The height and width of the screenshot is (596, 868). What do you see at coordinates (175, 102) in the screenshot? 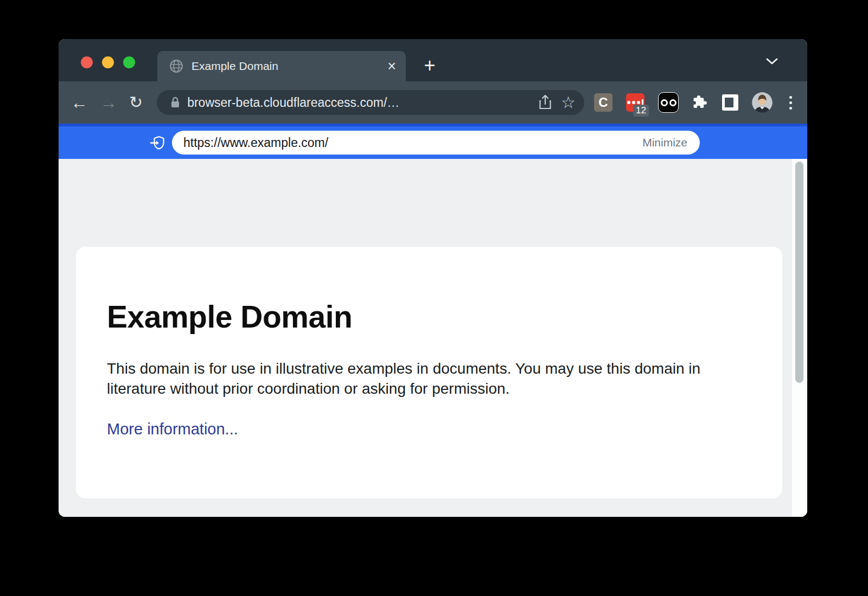
I see `lock-icon` at bounding box center [175, 102].